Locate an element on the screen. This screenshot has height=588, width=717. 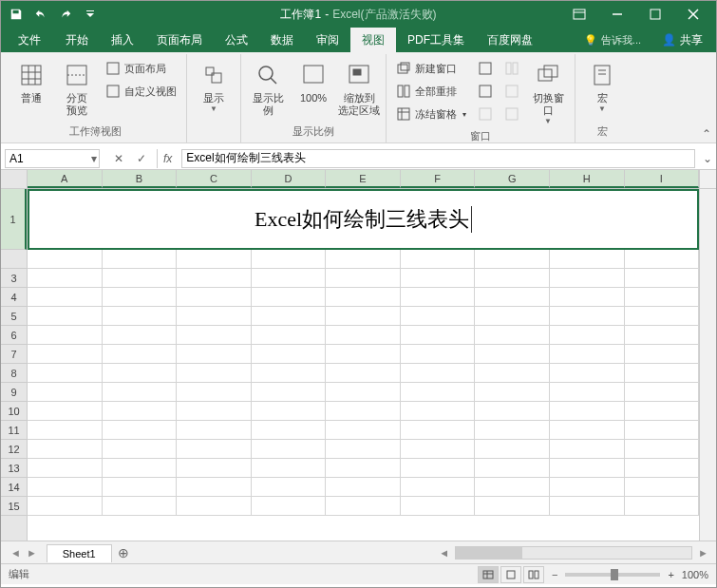
tab-pdf-tools: PDF工具集 is located at coordinates (436, 40).